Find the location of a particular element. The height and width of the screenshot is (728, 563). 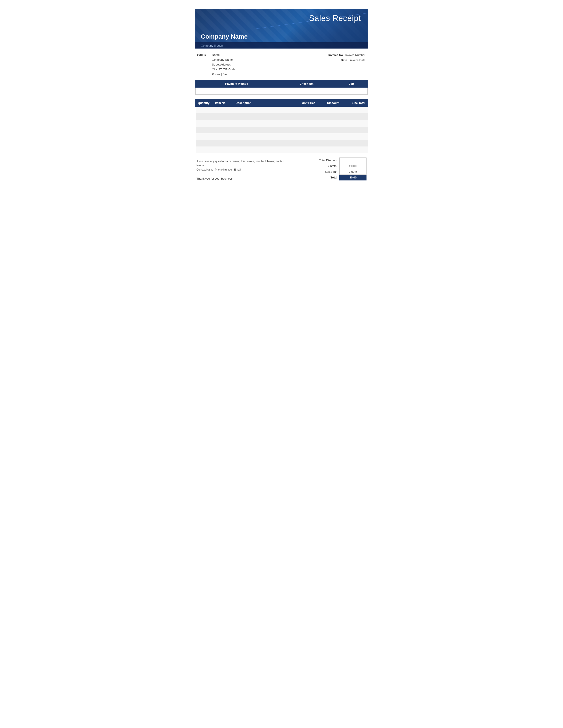

total-value: $0.00 is located at coordinates (353, 177).